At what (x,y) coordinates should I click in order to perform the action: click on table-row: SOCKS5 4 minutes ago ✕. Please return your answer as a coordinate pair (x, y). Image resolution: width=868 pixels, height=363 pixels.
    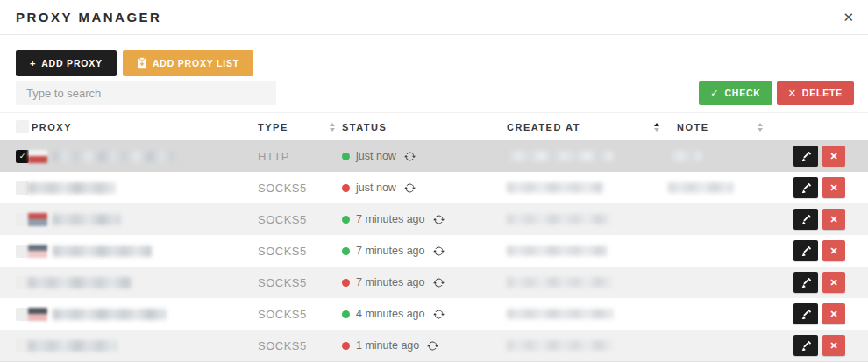
    Looking at the image, I should click on (434, 314).